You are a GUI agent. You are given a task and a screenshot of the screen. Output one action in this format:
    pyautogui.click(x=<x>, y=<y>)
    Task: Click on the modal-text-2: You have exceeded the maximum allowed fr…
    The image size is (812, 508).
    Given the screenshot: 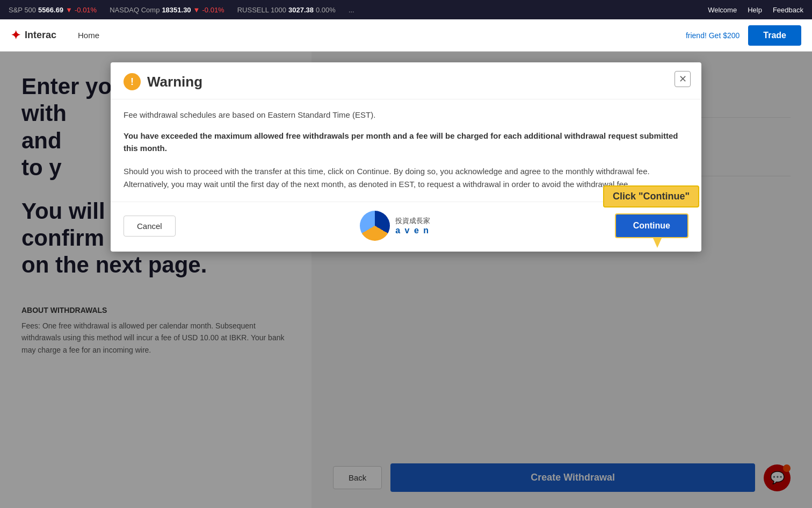 What is the action you would take?
    pyautogui.click(x=406, y=142)
    